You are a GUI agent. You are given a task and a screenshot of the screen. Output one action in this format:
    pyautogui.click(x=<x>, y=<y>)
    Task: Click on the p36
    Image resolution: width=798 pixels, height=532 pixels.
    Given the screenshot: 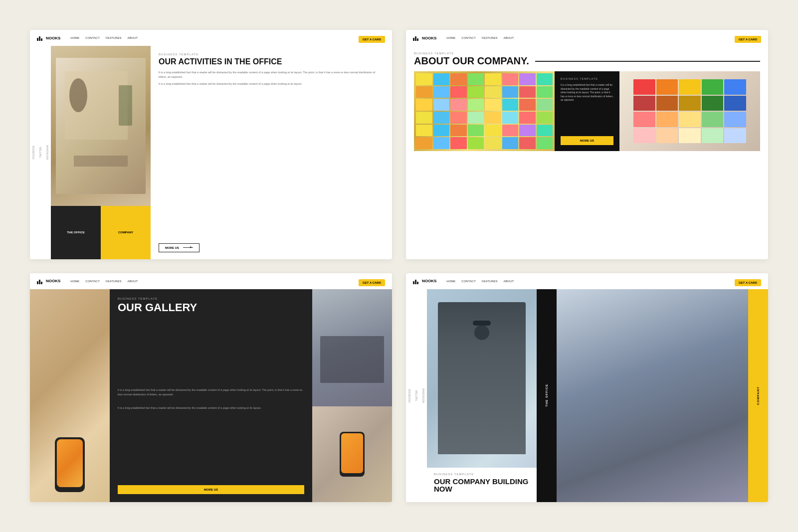 What is the action you would take?
    pyautogui.click(x=476, y=131)
    